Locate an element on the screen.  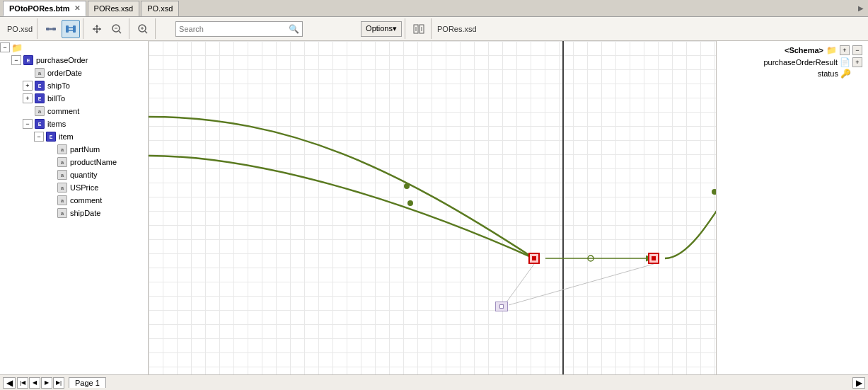
auto-map-btn is located at coordinates (71, 29).